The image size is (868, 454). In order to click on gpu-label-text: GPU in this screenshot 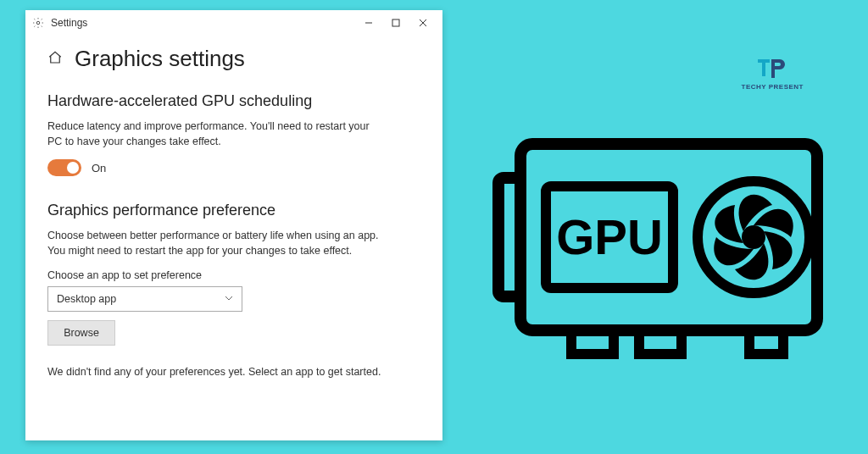, I will do `click(609, 237)`.